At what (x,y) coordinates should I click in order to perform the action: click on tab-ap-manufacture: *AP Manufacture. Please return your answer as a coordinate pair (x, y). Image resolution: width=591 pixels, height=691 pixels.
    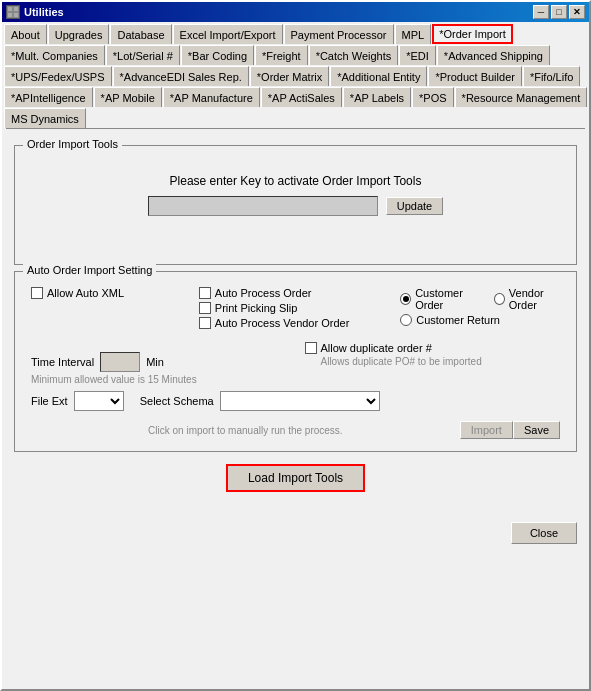
    Looking at the image, I should click on (212, 97).